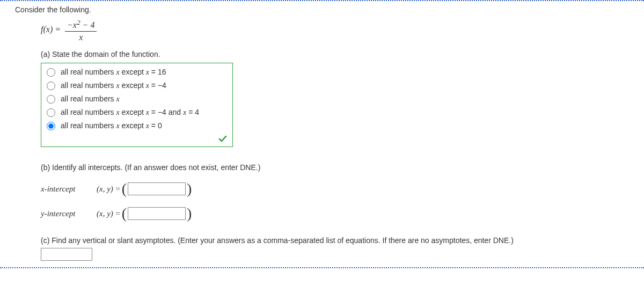 The width and height of the screenshot is (644, 301). What do you see at coordinates (64, 189) in the screenshot?
I see `x-intercept-label: x-intercept` at bounding box center [64, 189].